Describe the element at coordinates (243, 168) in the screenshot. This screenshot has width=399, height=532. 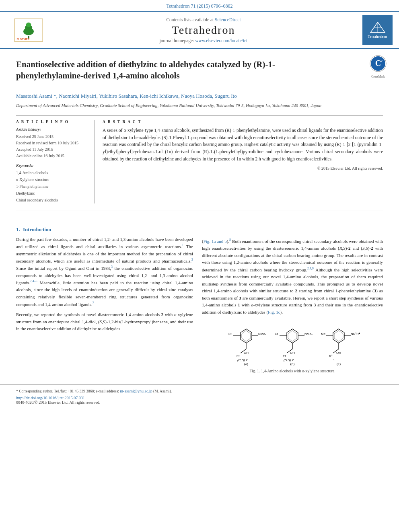
I see `copyright-line: © 2015 Elsevier Ltd. All rights reserved…` at that location.